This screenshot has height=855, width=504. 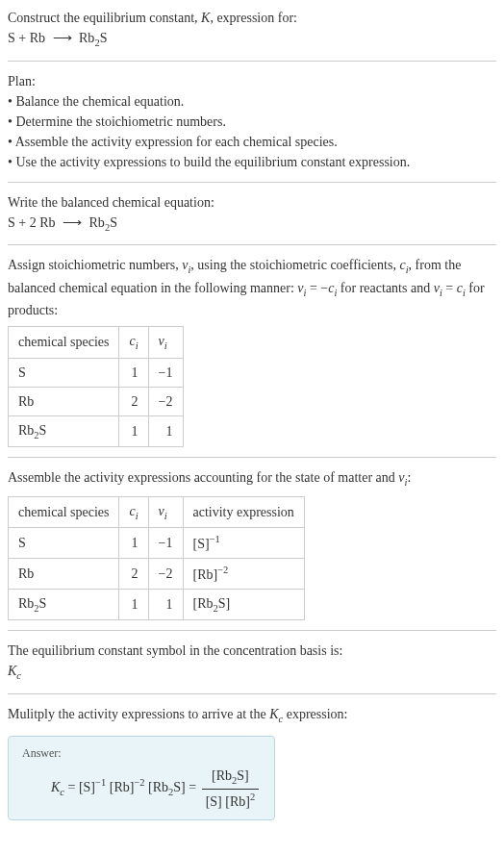 I want to click on balanced-equation: Write the balanced chemical equation: S …, so click(x=252, y=214).